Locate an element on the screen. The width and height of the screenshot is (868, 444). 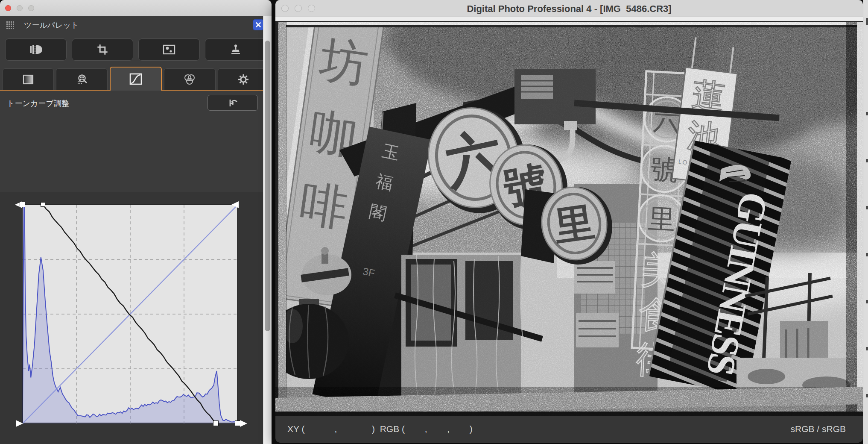
drag-grid-icon is located at coordinates (10, 25).